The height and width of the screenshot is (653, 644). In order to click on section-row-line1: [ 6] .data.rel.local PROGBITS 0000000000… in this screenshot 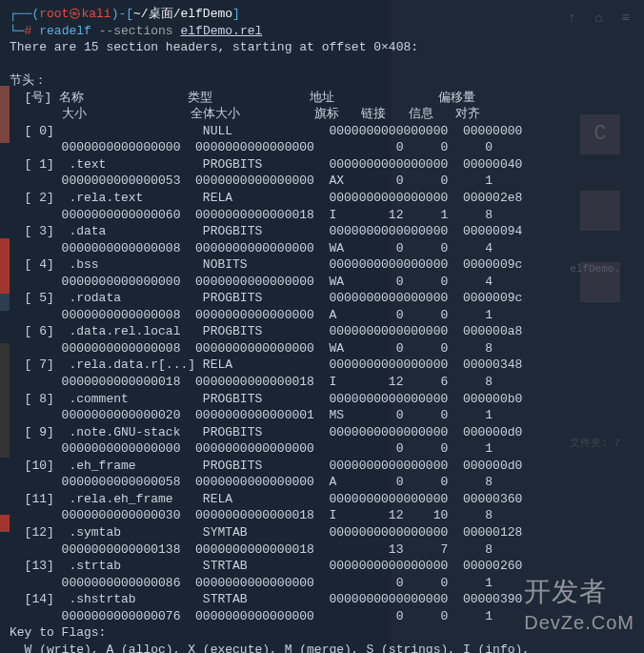, I will do `click(322, 332)`.